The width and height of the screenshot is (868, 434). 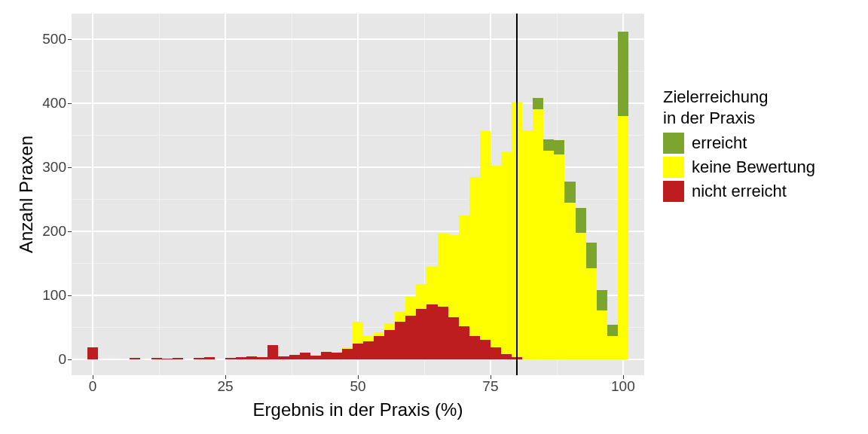 What do you see at coordinates (62, 359) in the screenshot?
I see `y-tick-label: 0` at bounding box center [62, 359].